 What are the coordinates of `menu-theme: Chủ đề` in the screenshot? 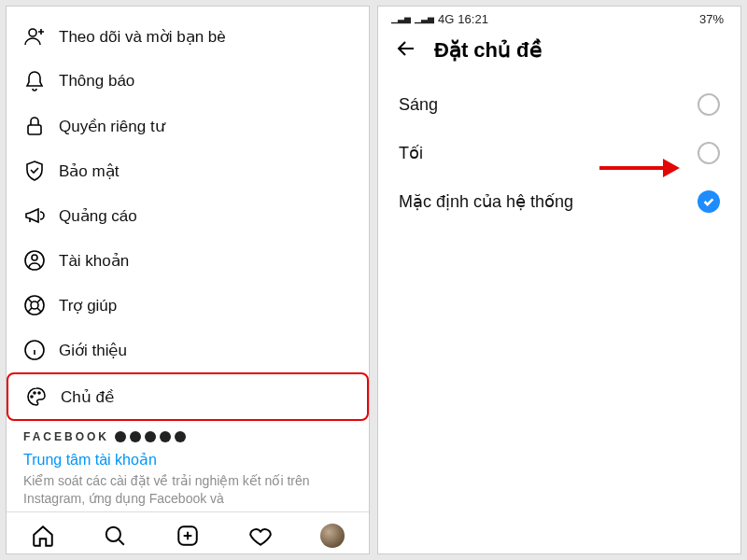 It's located at (188, 397).